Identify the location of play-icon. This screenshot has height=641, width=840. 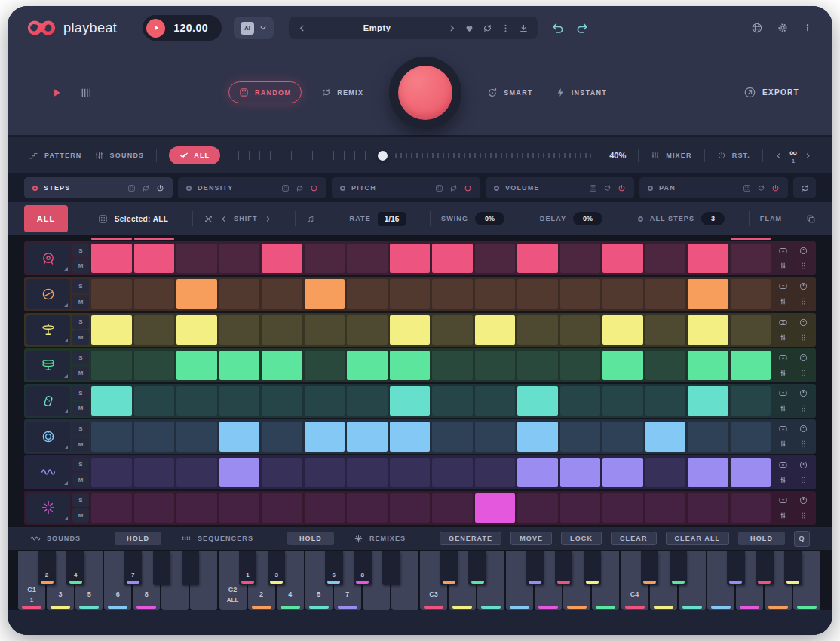
(155, 29).